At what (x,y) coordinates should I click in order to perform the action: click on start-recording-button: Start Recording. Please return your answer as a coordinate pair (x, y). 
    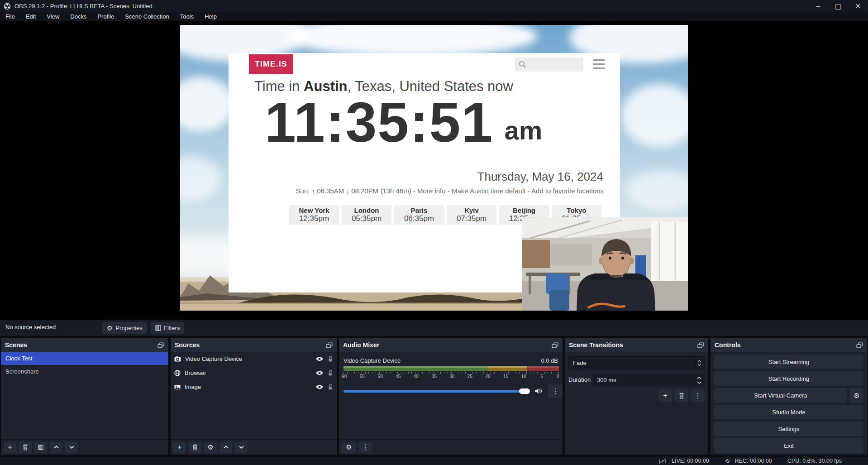
    Looking at the image, I should click on (789, 379).